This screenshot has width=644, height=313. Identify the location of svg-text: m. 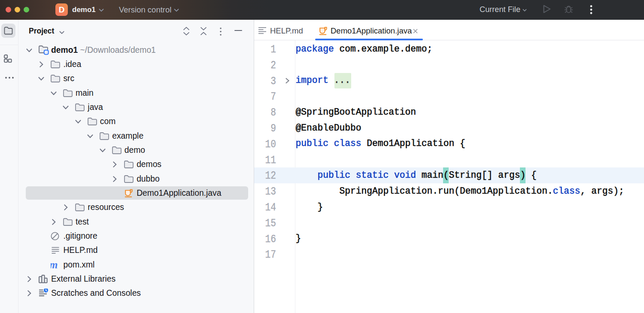
(54, 265).